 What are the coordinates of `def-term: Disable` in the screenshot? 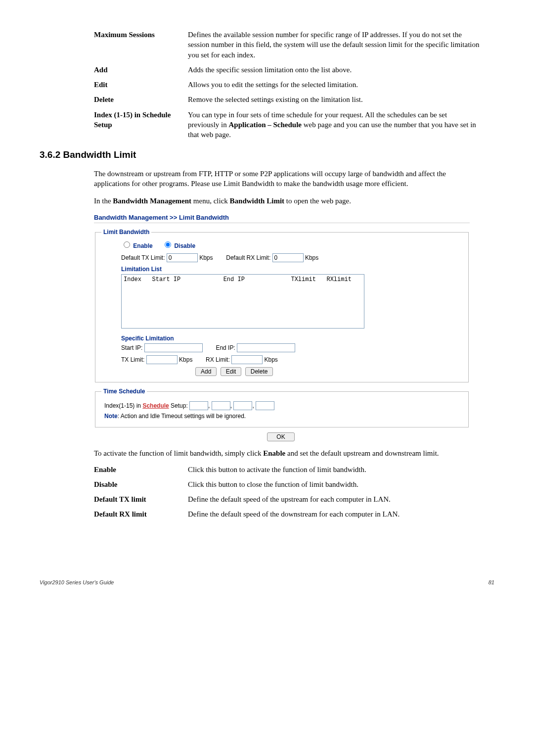 It's located at (141, 484).